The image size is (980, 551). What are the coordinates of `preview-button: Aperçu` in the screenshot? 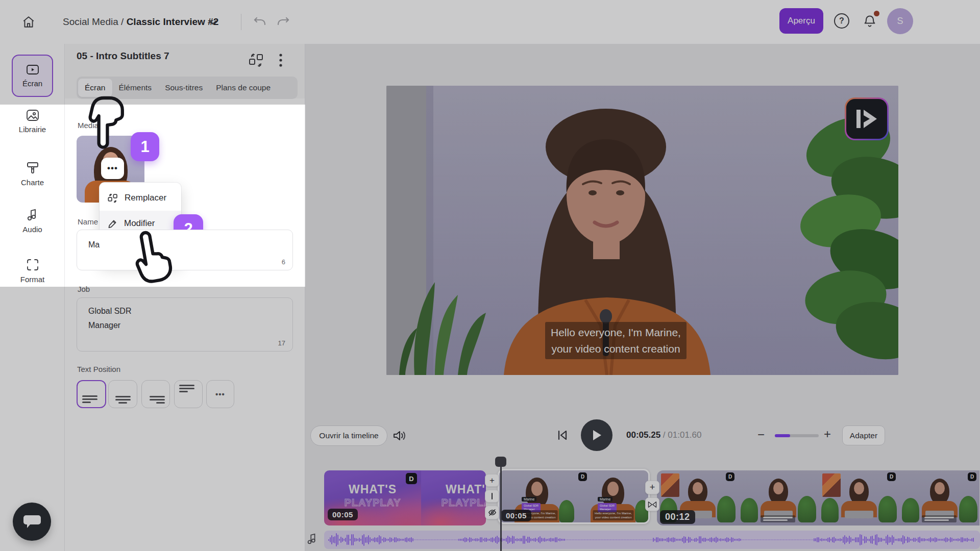 It's located at (801, 21).